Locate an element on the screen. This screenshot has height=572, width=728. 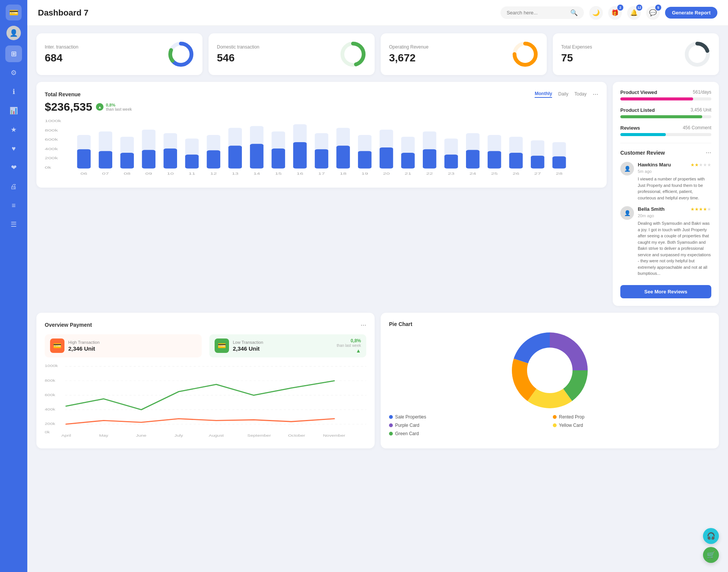
review-more-btn: ··· is located at coordinates (708, 152).